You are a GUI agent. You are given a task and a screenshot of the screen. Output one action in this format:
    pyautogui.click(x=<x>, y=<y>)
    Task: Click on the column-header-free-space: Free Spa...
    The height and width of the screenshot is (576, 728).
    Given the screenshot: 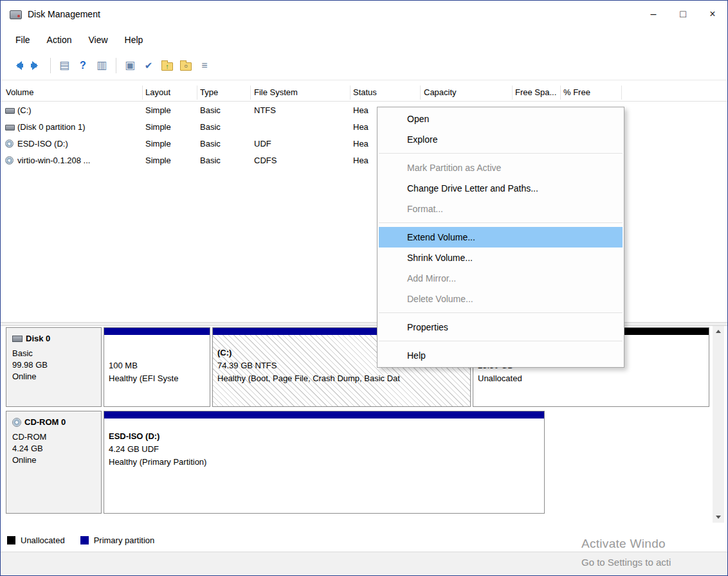 What is the action you would take?
    pyautogui.click(x=536, y=93)
    